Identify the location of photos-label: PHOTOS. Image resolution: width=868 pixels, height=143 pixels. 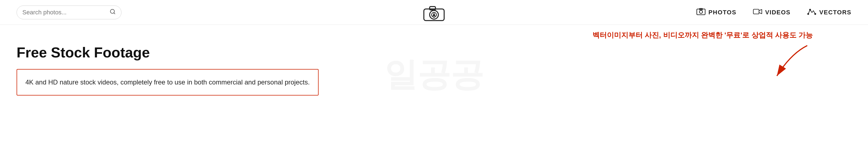
(722, 12).